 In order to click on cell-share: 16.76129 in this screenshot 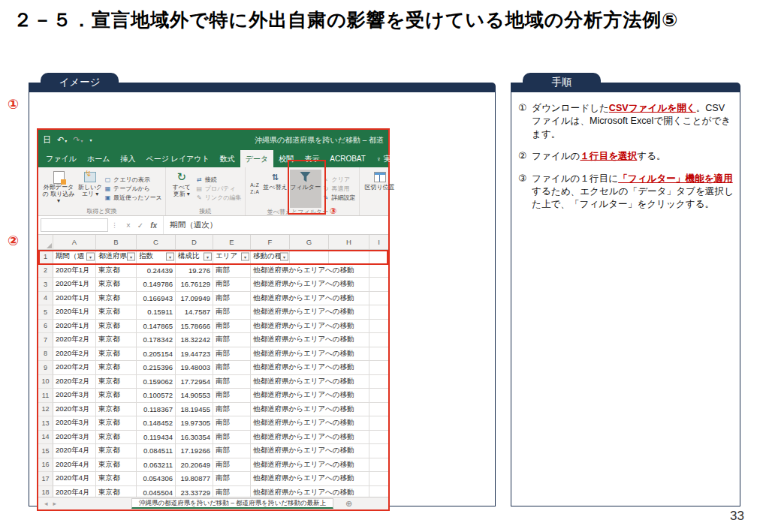, I will do `click(195, 285)`.